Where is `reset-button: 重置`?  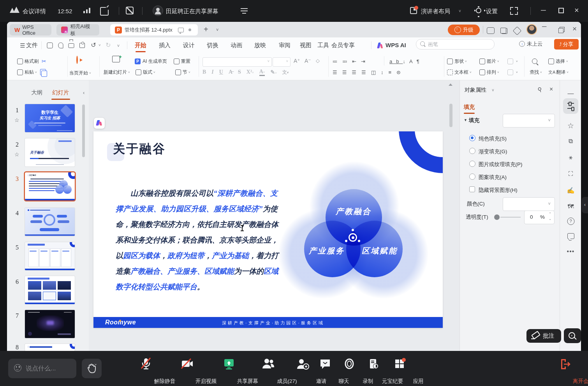
reset-button: 重置 is located at coordinates (182, 61).